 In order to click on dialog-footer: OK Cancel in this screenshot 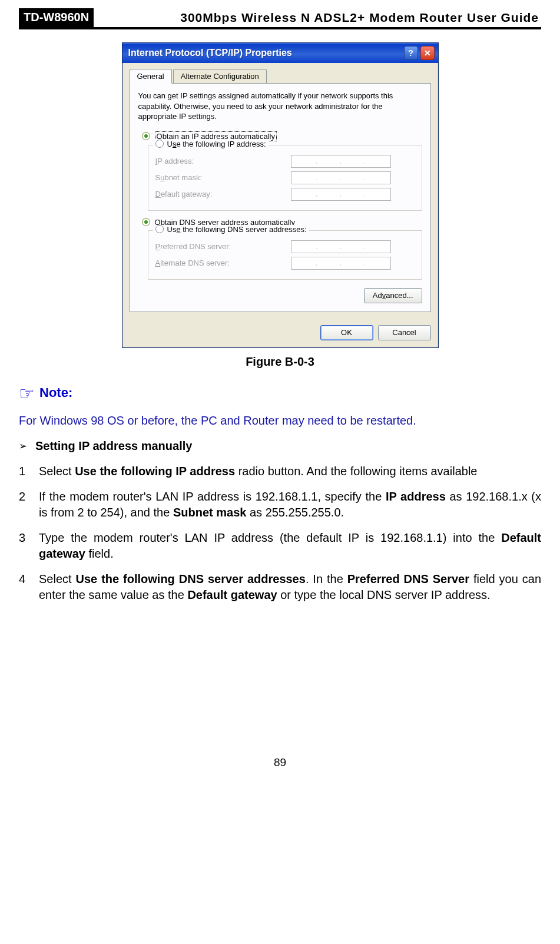, I will do `click(280, 333)`.